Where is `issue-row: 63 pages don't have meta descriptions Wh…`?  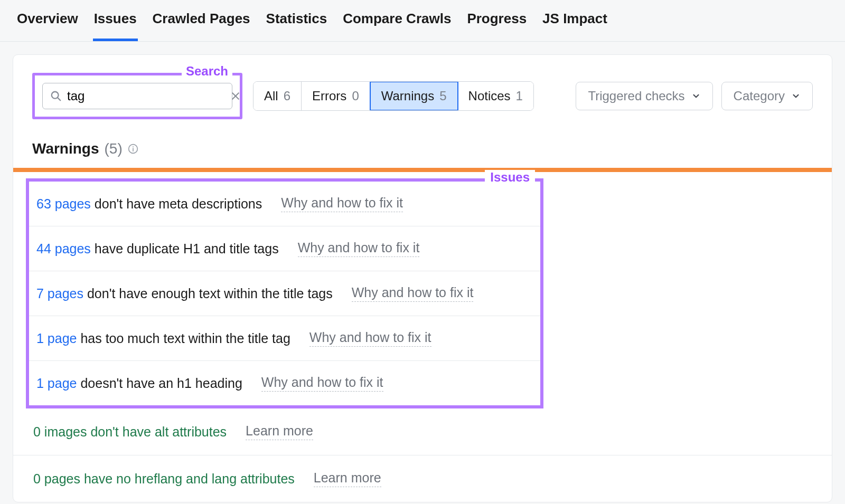 issue-row: 63 pages don't have meta descriptions Wh… is located at coordinates (285, 204).